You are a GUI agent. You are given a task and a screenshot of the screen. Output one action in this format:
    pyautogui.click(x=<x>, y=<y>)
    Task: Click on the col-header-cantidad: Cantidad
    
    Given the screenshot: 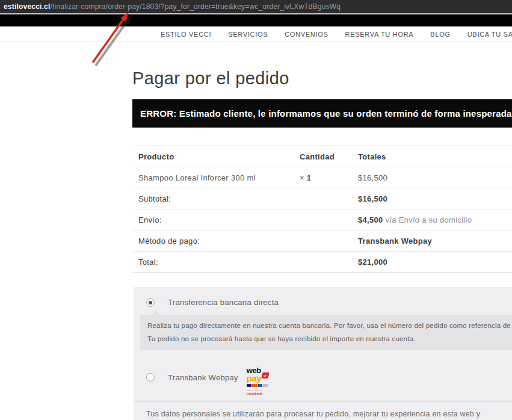 What is the action you would take?
    pyautogui.click(x=328, y=156)
    